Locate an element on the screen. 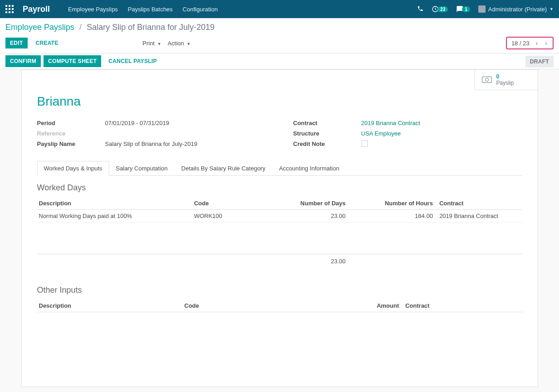 Image resolution: width=559 pixels, height=392 pixels. tabs: Worked Days & Inputs Salary Computation … is located at coordinates (280, 169).